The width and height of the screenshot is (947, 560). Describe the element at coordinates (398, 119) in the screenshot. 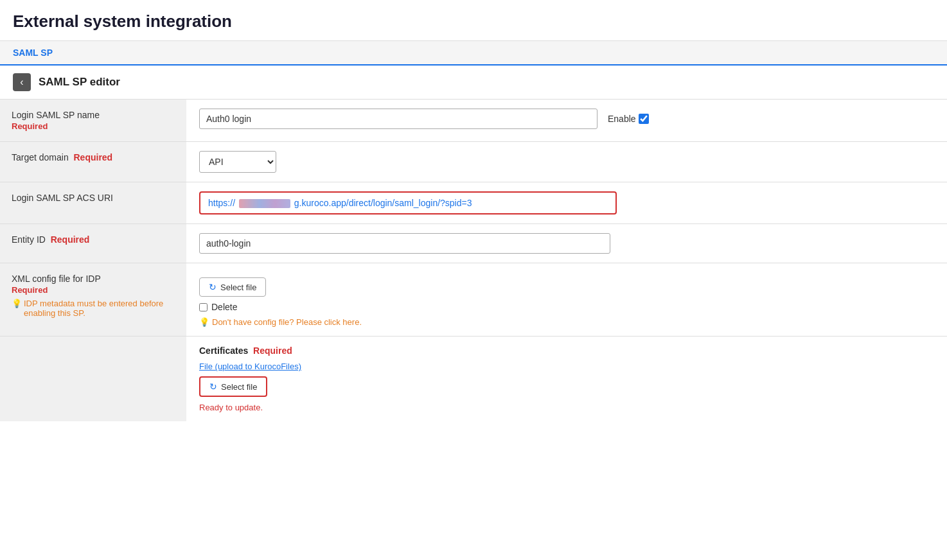

I see `login-saml-sp-name-input` at that location.